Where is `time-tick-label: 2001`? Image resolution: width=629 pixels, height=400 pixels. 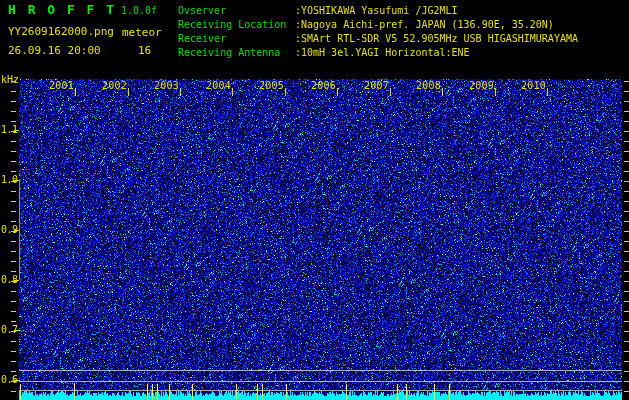
time-tick-label: 2001 is located at coordinates (59, 86).